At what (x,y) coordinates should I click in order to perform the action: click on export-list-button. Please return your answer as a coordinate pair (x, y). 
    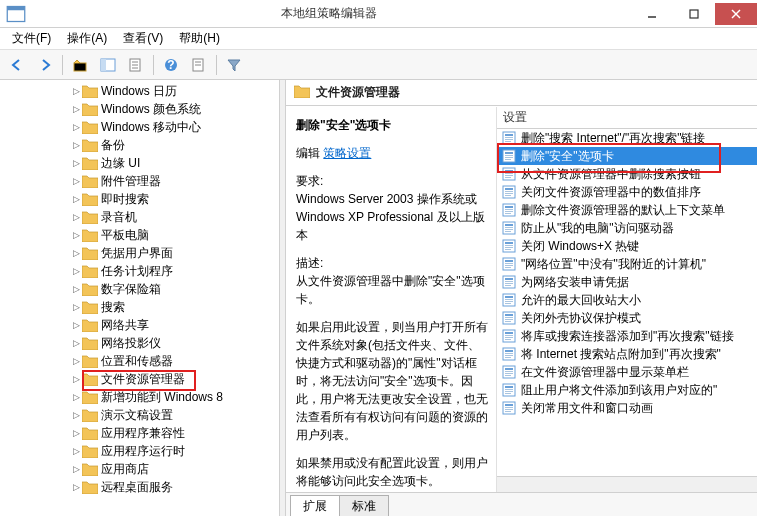
    Looking at the image, I should click on (136, 65).